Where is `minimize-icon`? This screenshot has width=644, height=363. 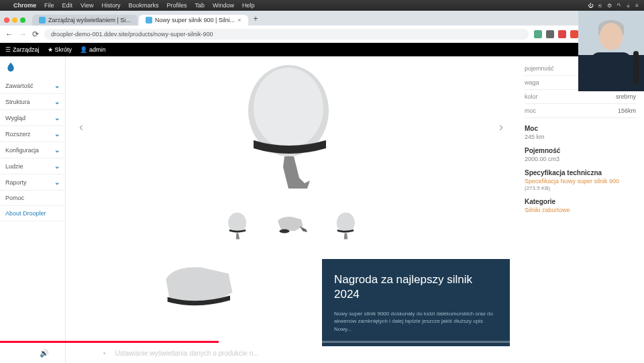 minimize-icon is located at coordinates (15, 20).